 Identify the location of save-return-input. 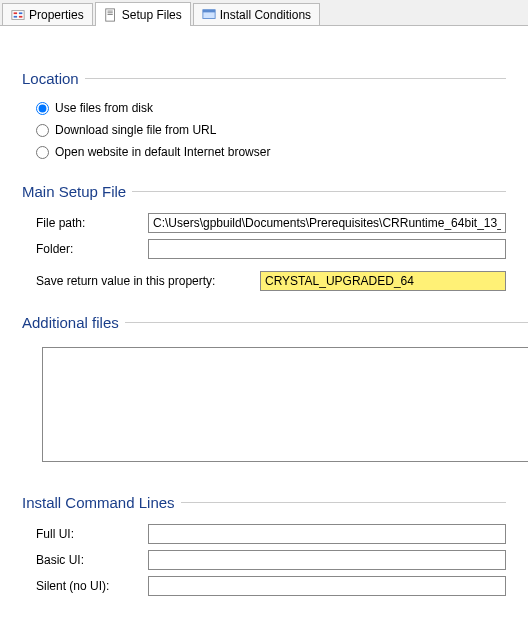
(383, 281).